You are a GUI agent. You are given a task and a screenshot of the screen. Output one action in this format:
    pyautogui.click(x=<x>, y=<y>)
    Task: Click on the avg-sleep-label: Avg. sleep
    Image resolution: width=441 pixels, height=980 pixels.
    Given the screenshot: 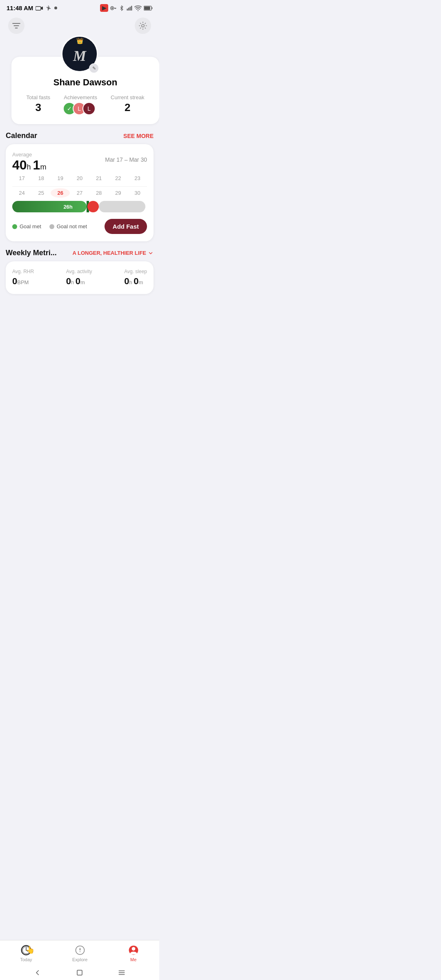 What is the action you would take?
    pyautogui.click(x=136, y=272)
    